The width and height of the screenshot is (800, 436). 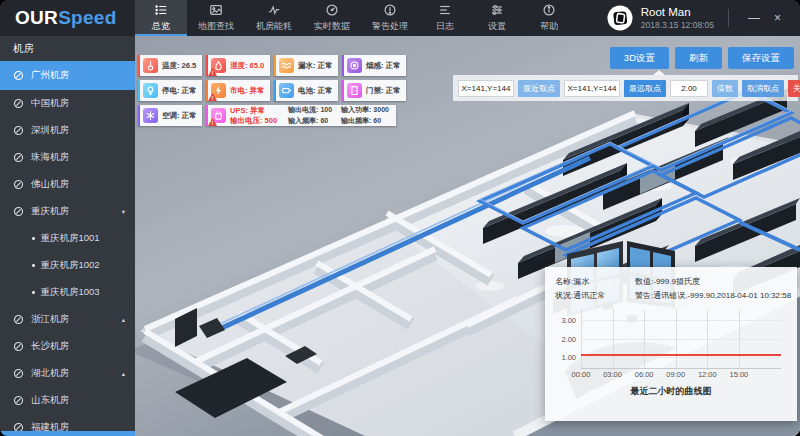 I want to click on nearest-point-input, so click(x=486, y=88).